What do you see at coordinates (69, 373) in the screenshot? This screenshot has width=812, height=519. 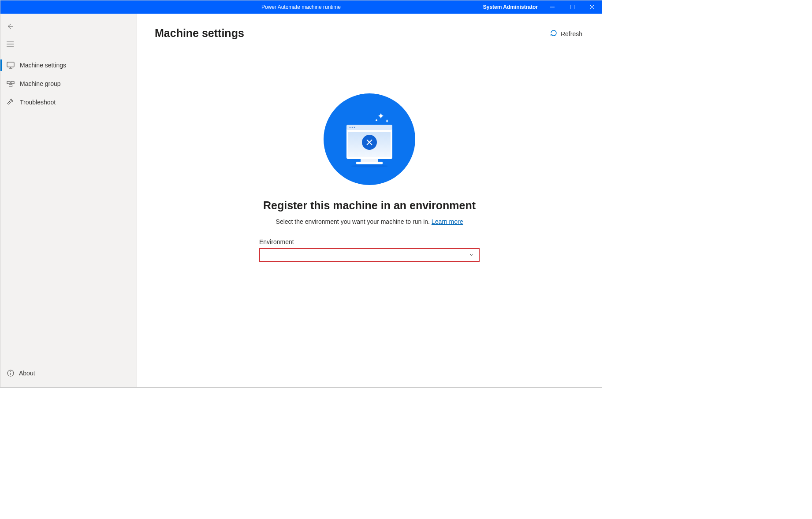 I see `about-button: About` at bounding box center [69, 373].